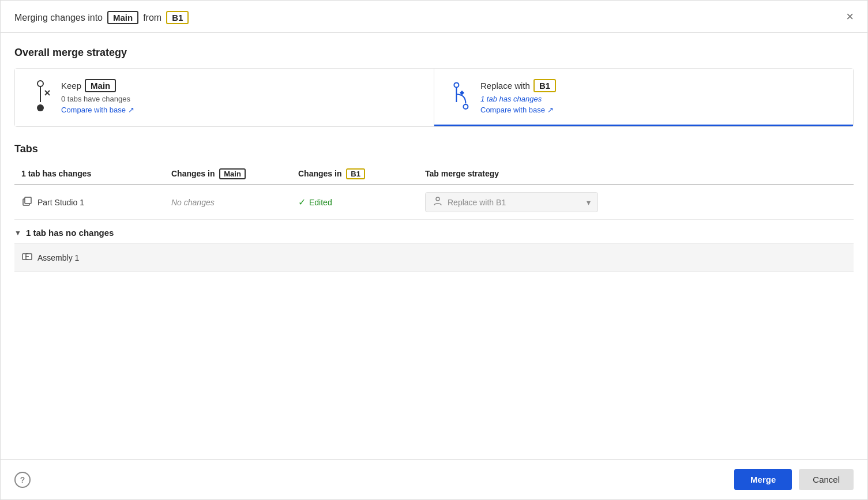 Image resolution: width=868 pixels, height=500 pixels. I want to click on replace-b1-icon, so click(460, 96).